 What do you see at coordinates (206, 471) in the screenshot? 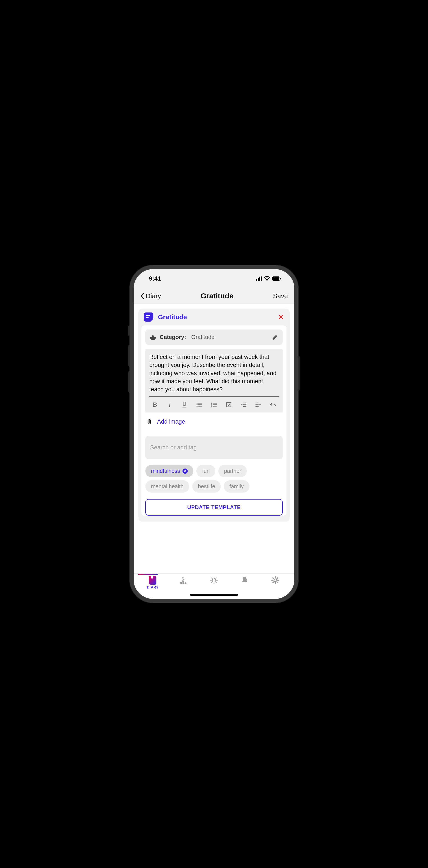
I see `tag-fun: fun` at bounding box center [206, 471].